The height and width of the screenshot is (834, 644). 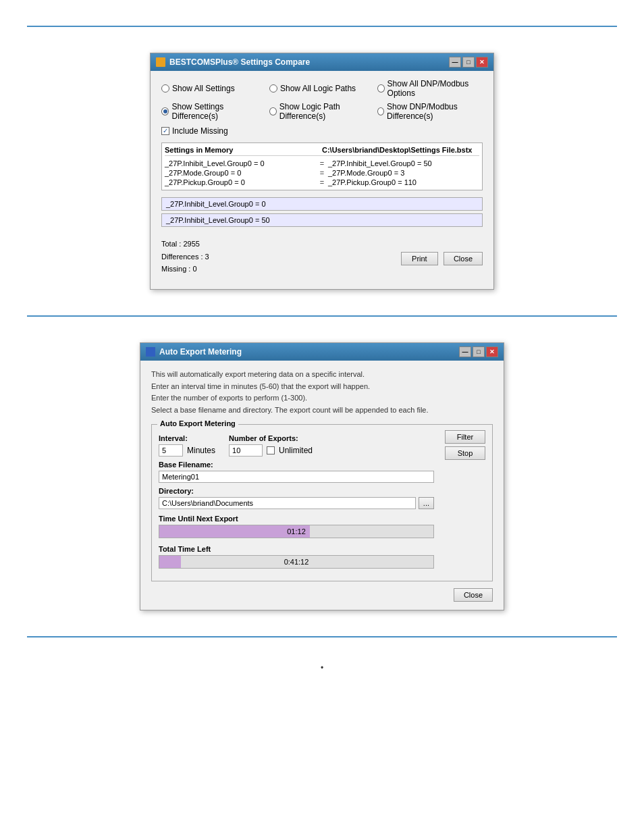 I want to click on browse-button: ..., so click(x=427, y=503).